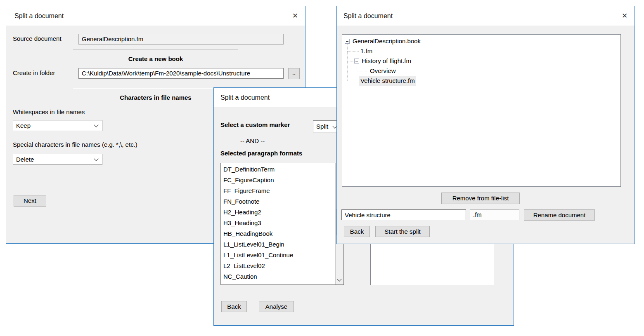  I want to click on list-item: DT_DefinitionTerm, so click(278, 169).